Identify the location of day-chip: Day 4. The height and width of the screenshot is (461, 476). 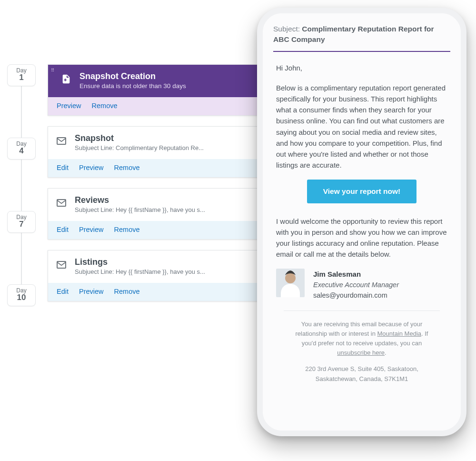
(21, 149).